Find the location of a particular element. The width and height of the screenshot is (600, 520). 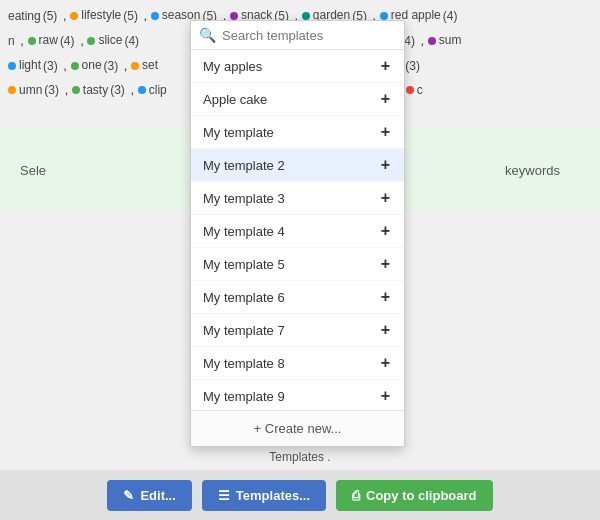

search-icon: 🔍 is located at coordinates (208, 35).